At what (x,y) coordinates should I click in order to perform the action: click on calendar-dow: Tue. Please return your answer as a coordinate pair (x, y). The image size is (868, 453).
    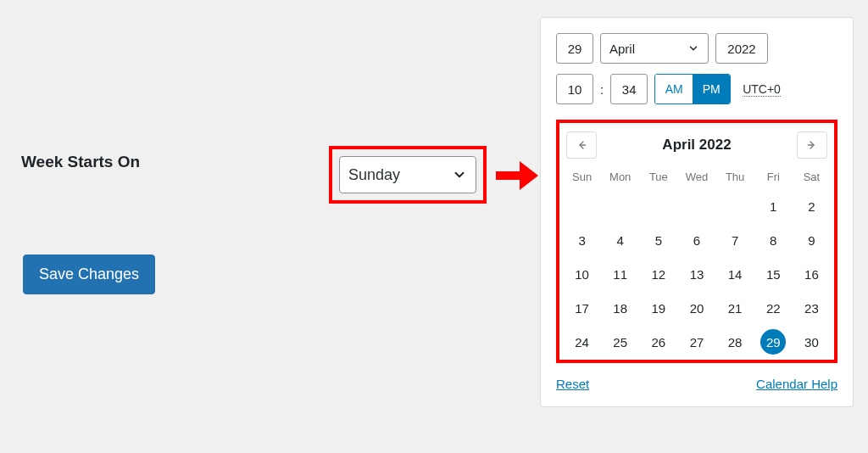
    Looking at the image, I should click on (658, 176).